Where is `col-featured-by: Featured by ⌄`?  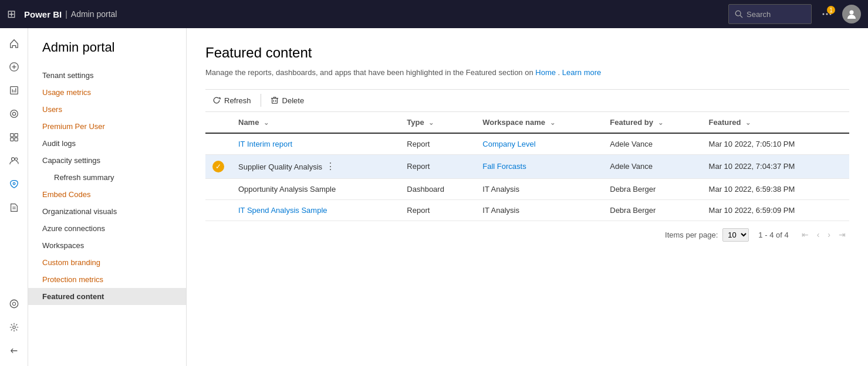
col-featured-by: Featured by ⌄ is located at coordinates (652, 123).